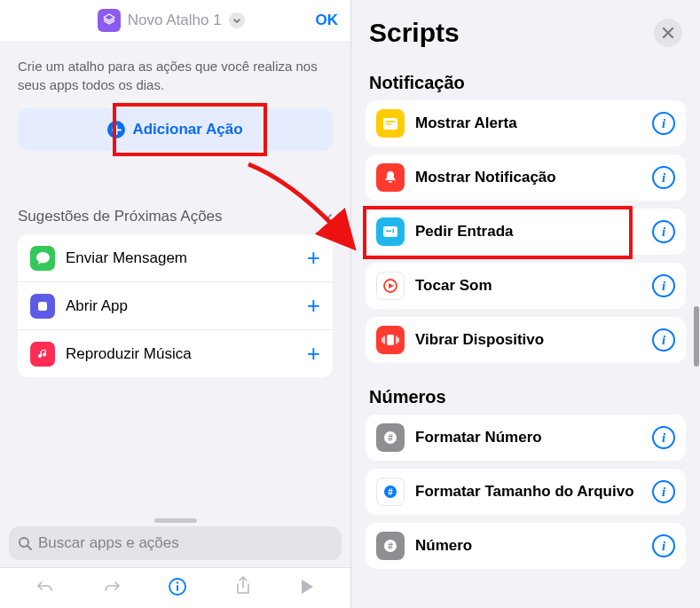 This screenshot has height=608, width=700. Describe the element at coordinates (176, 217) in the screenshot. I see `suggestions-header: Sugestões de Próximas Ações` at that location.